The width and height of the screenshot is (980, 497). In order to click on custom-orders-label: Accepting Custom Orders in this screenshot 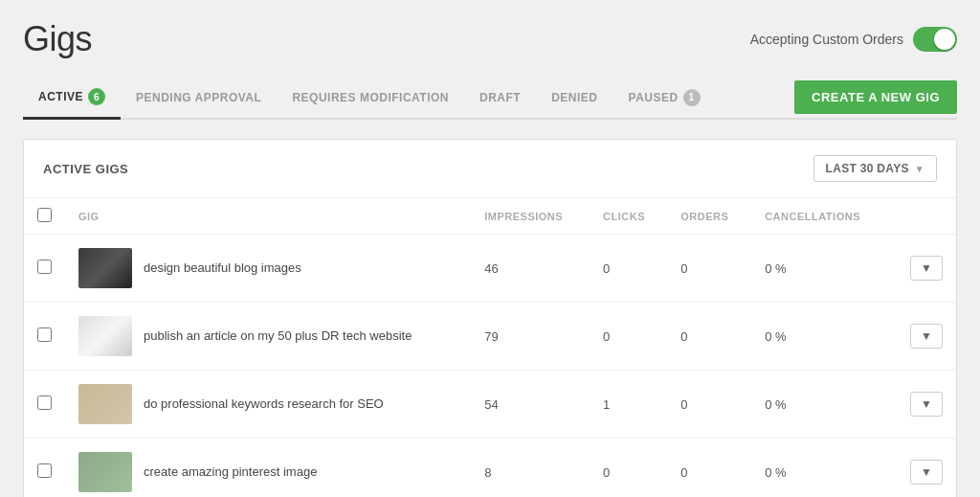, I will do `click(827, 39)`.